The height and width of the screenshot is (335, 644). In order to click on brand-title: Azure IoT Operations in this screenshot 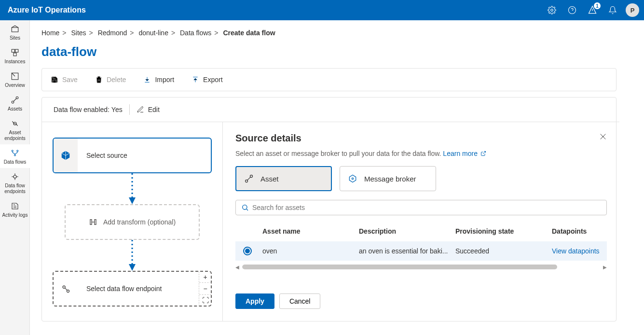, I will do `click(47, 10)`.